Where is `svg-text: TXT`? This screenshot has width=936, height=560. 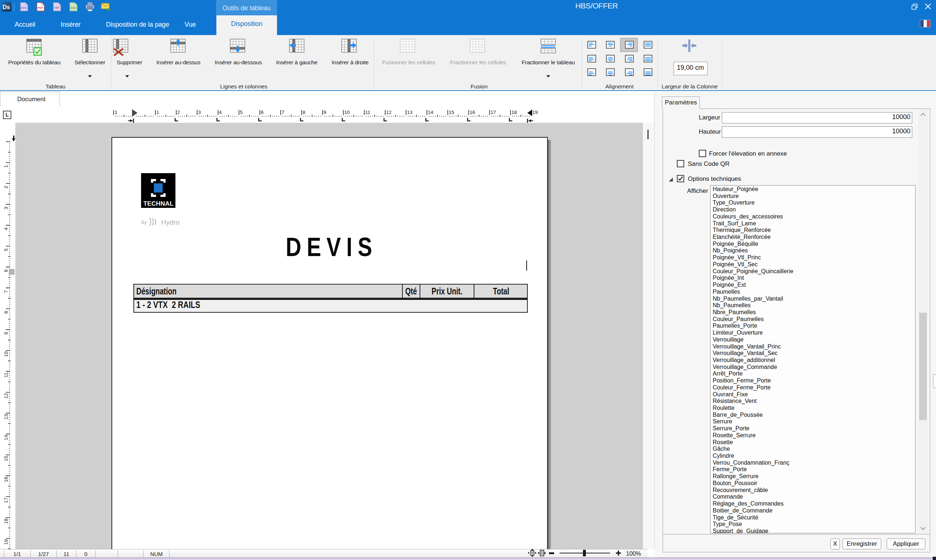 svg-text: TXT is located at coordinates (57, 8).